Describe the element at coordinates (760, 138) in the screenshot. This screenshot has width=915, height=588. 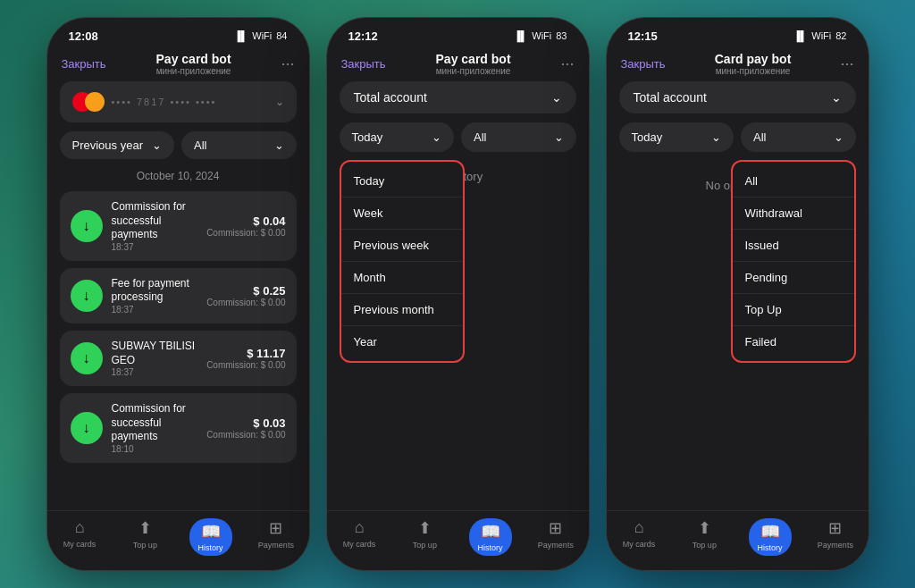
I see `type-label-3: All` at that location.